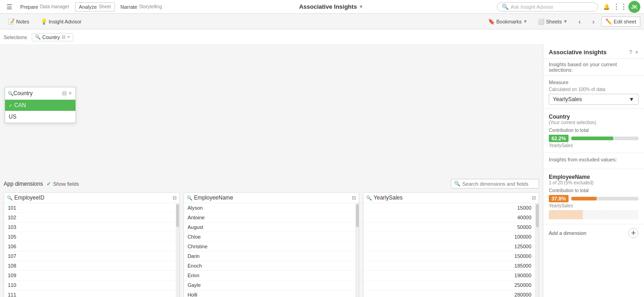 This screenshot has height=297, width=644. Describe the element at coordinates (271, 250) in the screenshot. I see `employeename-content: Alyson Antoine August Chloe Christine Da…` at that location.